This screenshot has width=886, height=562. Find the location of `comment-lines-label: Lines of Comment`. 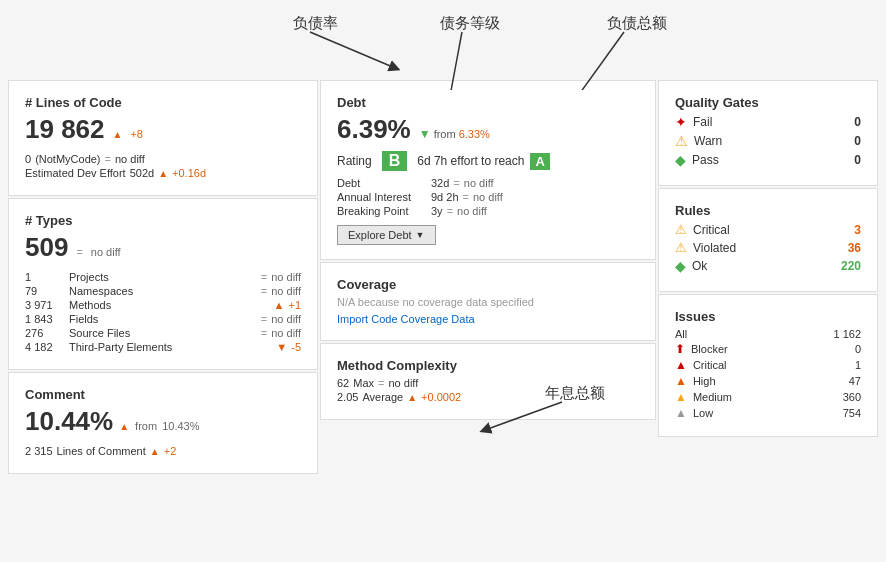

comment-lines-label: Lines of Comment is located at coordinates (102, 451).